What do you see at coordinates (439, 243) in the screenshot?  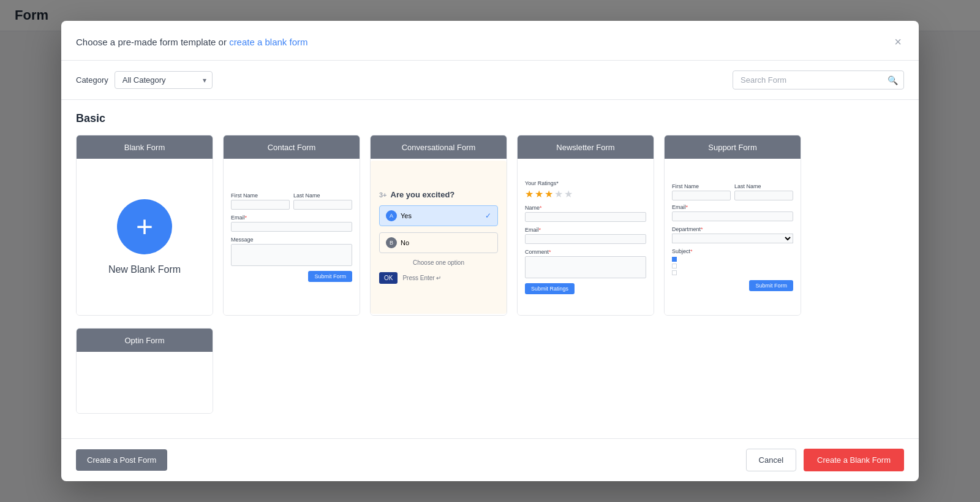 I see `conv-option-no: B No` at bounding box center [439, 243].